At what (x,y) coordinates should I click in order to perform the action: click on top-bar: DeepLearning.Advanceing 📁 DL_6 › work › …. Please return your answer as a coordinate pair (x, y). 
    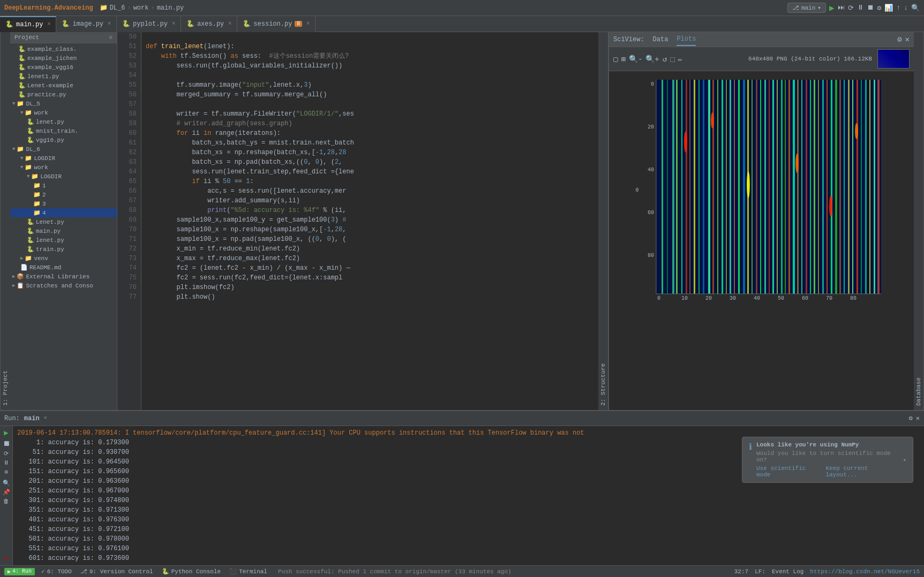
    Looking at the image, I should click on (462, 8).